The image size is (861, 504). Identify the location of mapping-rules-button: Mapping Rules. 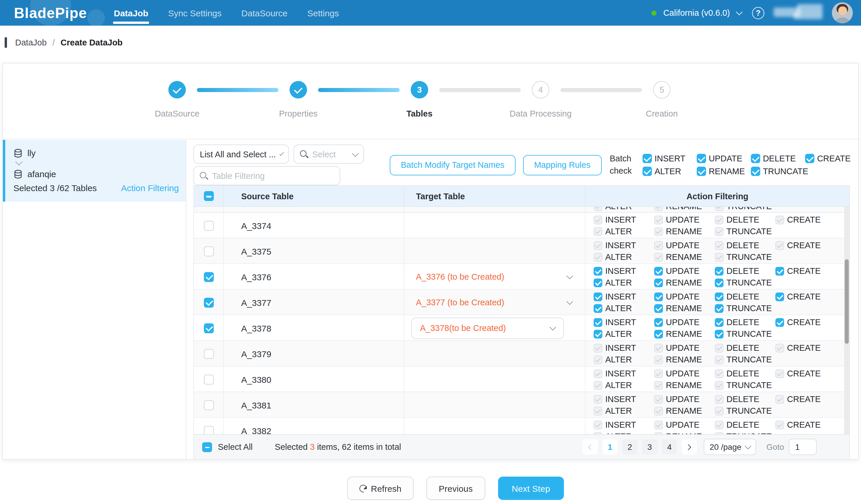
(562, 165).